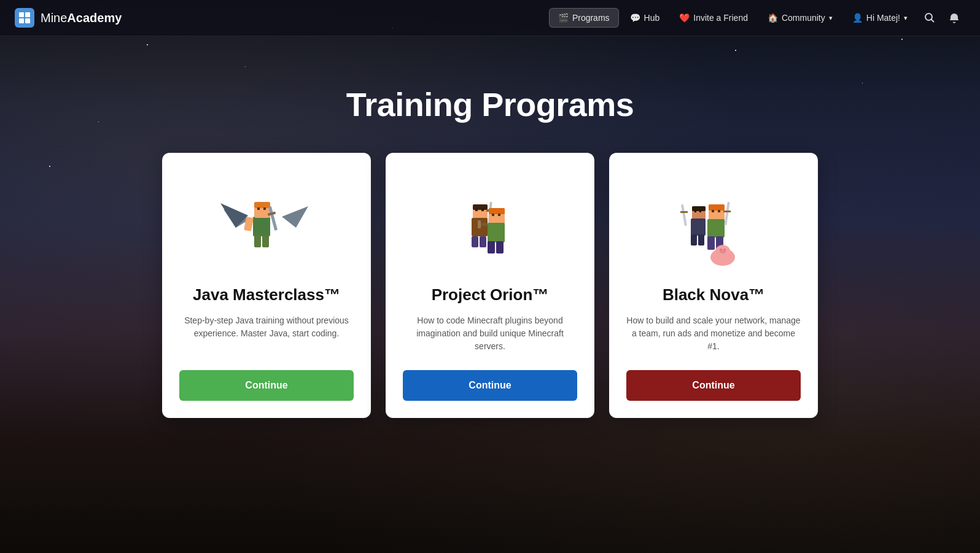 This screenshot has height=553, width=980. What do you see at coordinates (772, 18) in the screenshot?
I see `community-icon: 🏠` at bounding box center [772, 18].